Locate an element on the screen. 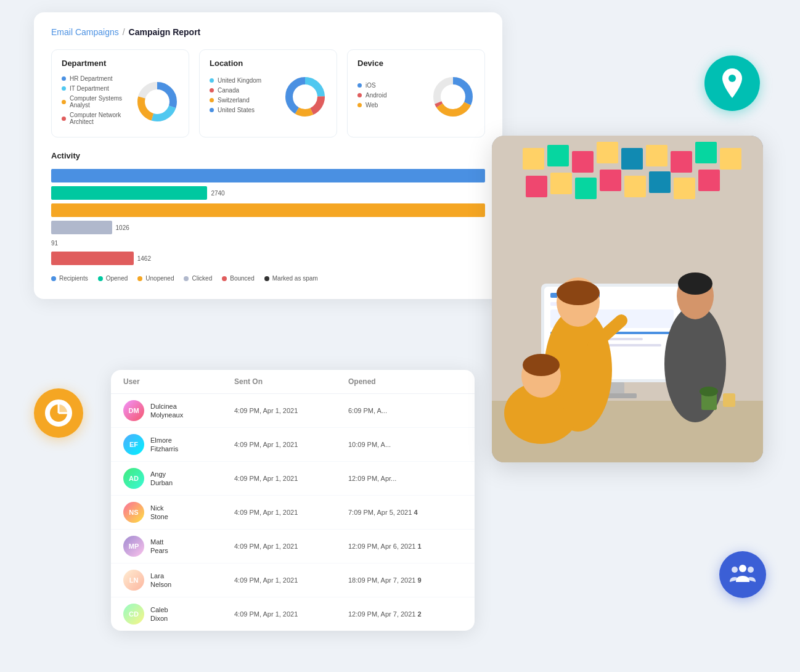 This screenshot has height=672, width=800. legend-item: Computer Systems Analyst is located at coordinates (95, 102).